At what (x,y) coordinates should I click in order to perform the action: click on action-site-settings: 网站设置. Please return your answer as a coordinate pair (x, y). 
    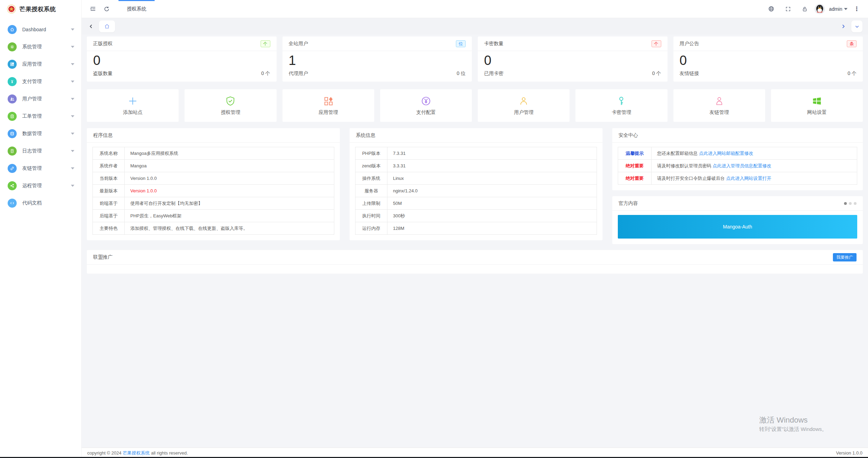
    Looking at the image, I should click on (817, 106).